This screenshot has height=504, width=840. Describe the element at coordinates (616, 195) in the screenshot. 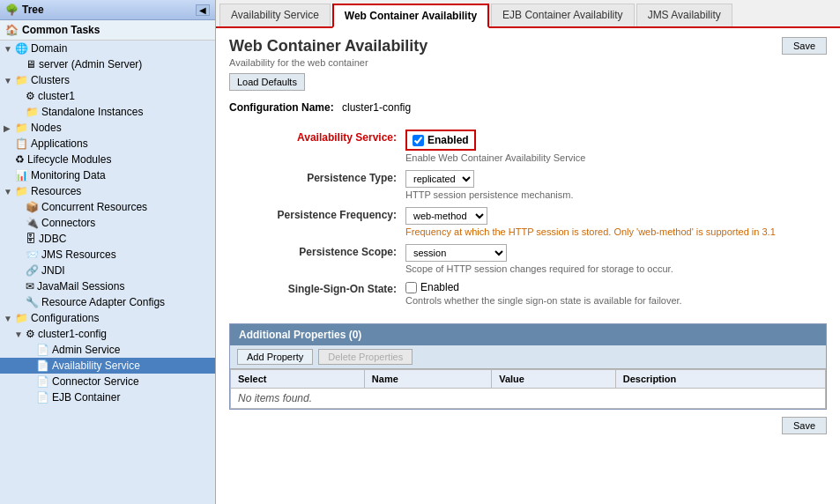

I see `form-hint-1: HTTP session persistence mechanism.` at that location.